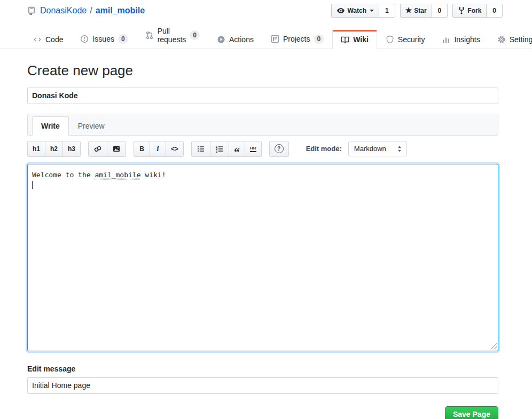 Image resolution: width=532 pixels, height=419 pixels. Describe the element at coordinates (420, 11) in the screenshot. I see `star-label: Star` at that location.